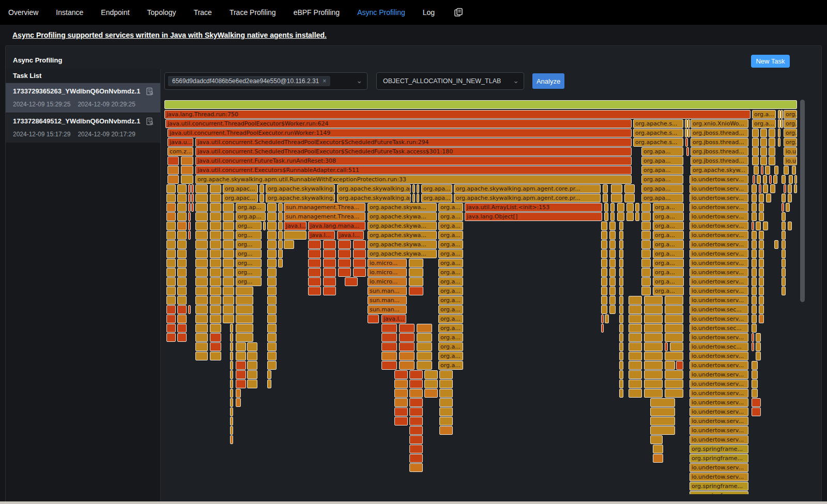  What do you see at coordinates (69, 12) in the screenshot?
I see `nav-tab-instance: Instance` at bounding box center [69, 12].